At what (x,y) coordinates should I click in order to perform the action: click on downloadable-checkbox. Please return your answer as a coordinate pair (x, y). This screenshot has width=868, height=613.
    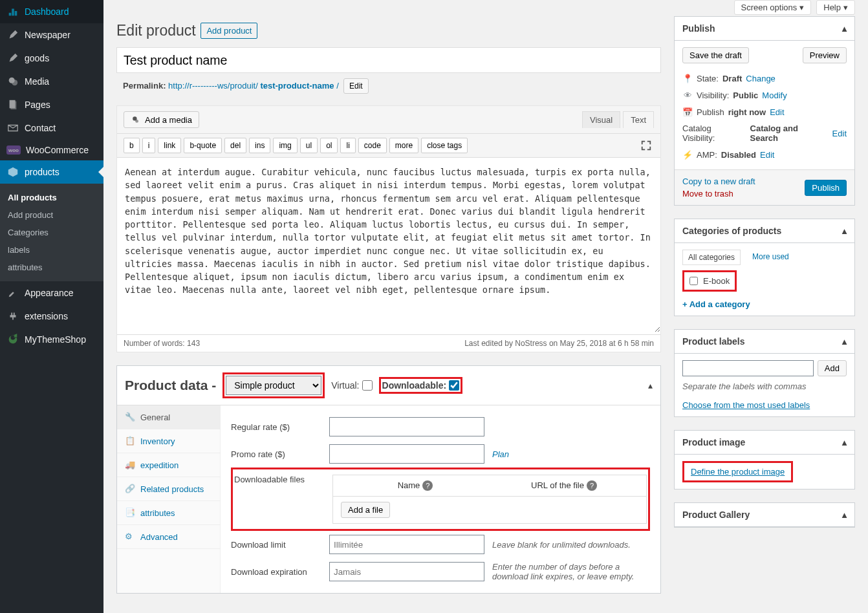
    Looking at the image, I should click on (454, 385).